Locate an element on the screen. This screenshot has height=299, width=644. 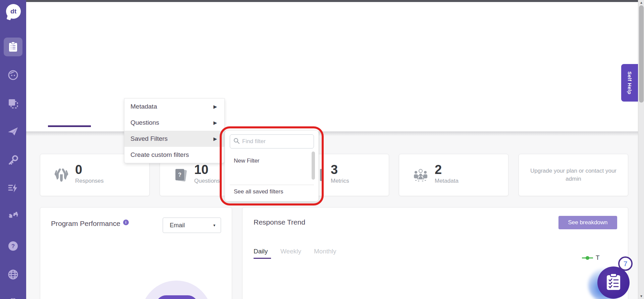
trend-tab-weekly: Weekly is located at coordinates (291, 251).